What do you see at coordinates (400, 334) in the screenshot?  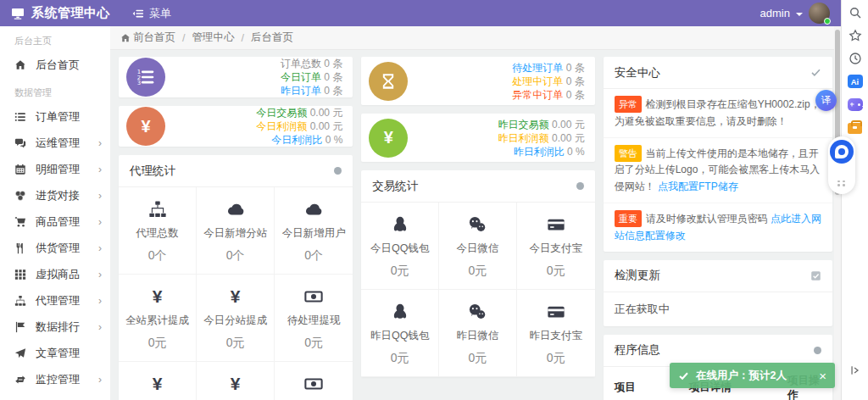 I see `stat-cell-qq-yesterday: 昨日QQ钱包 0元` at bounding box center [400, 334].